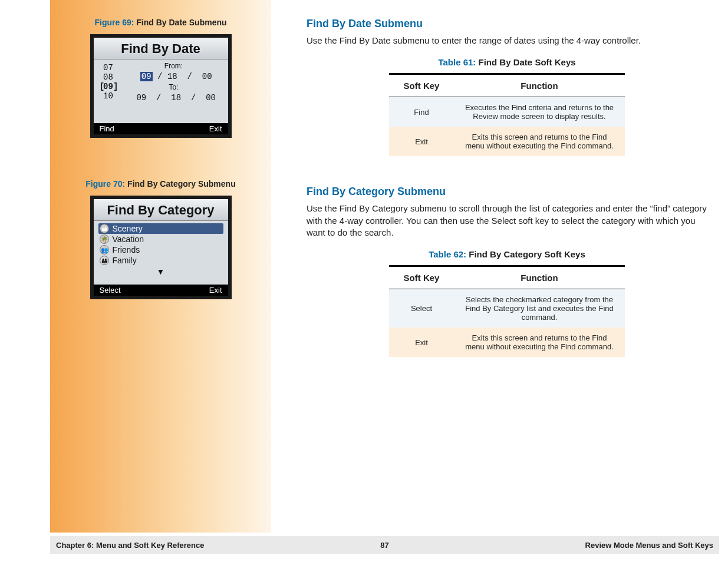  I want to click on to-label: To:, so click(174, 87).